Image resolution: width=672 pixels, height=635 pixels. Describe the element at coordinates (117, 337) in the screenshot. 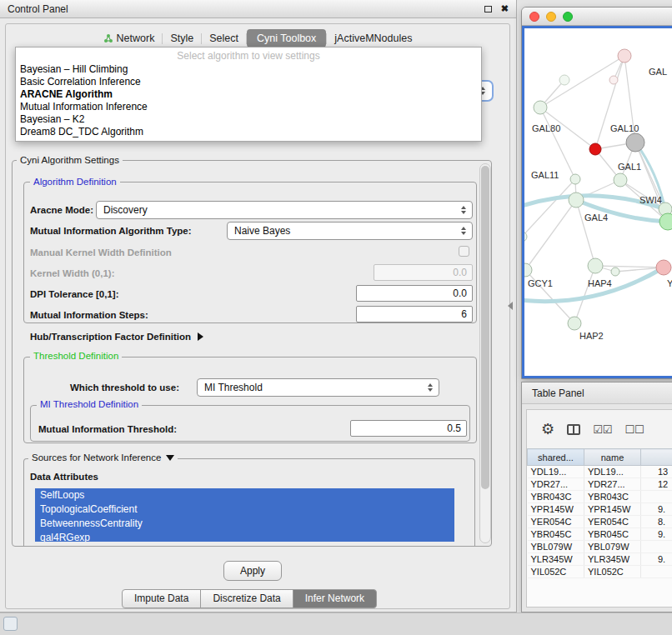

I see `hub-definition-expander: Hub/Transcription Factor Definition` at that location.